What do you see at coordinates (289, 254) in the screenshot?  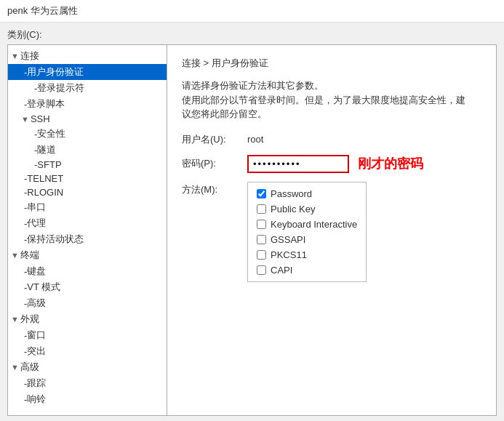 I see `method-label-pkcs11: PKCS11` at bounding box center [289, 254].